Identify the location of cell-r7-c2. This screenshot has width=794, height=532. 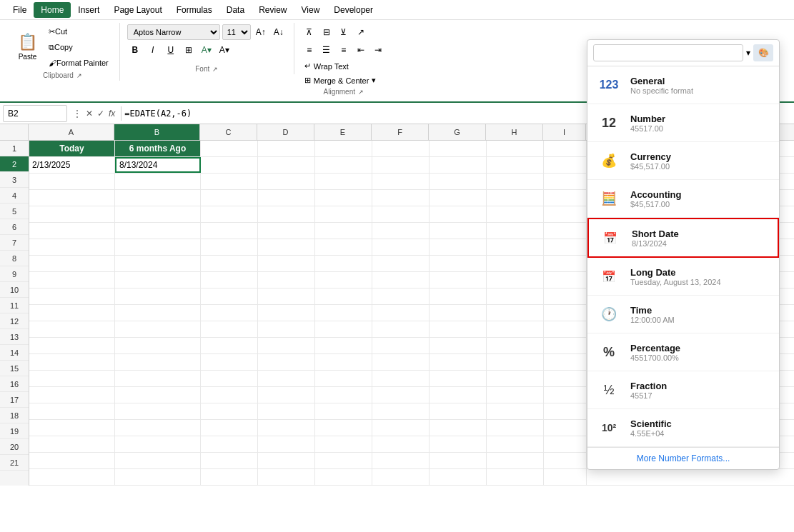
(158, 247).